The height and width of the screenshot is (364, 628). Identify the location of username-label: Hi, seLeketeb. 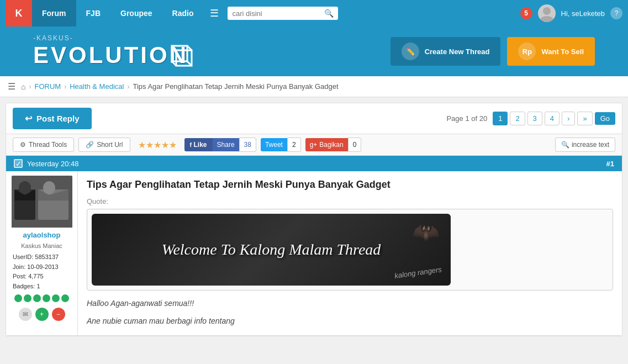
(583, 13).